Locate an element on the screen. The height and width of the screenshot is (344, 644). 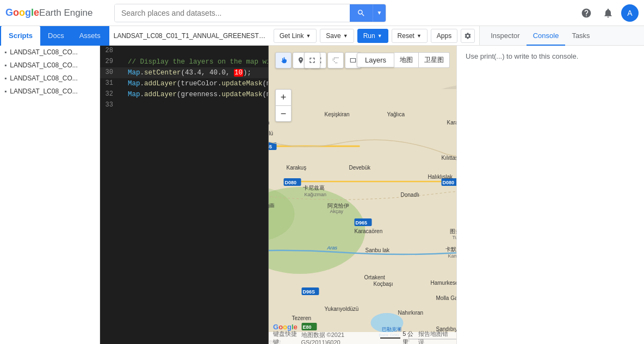
svg-text: Sanbu lak is located at coordinates (377, 250).